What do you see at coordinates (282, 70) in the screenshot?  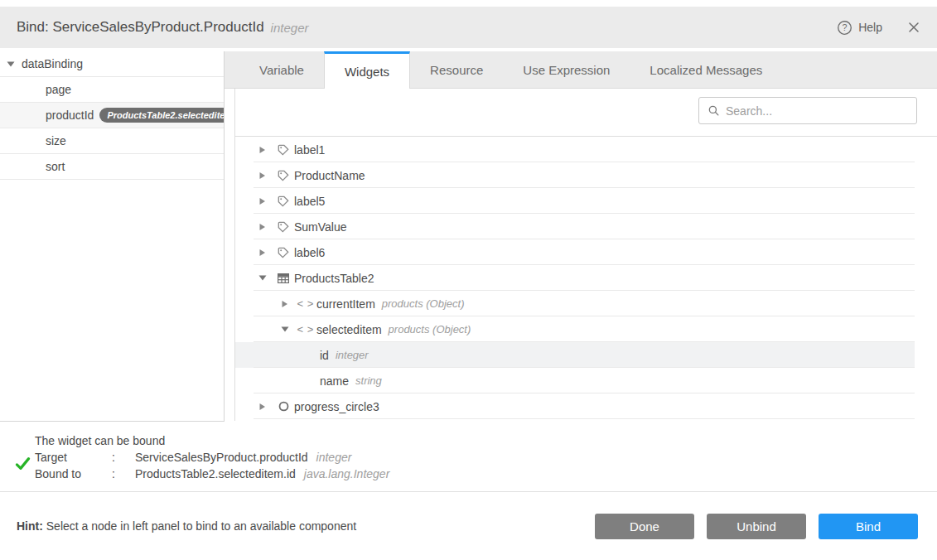 I see `tab-variable: Variable` at bounding box center [282, 70].